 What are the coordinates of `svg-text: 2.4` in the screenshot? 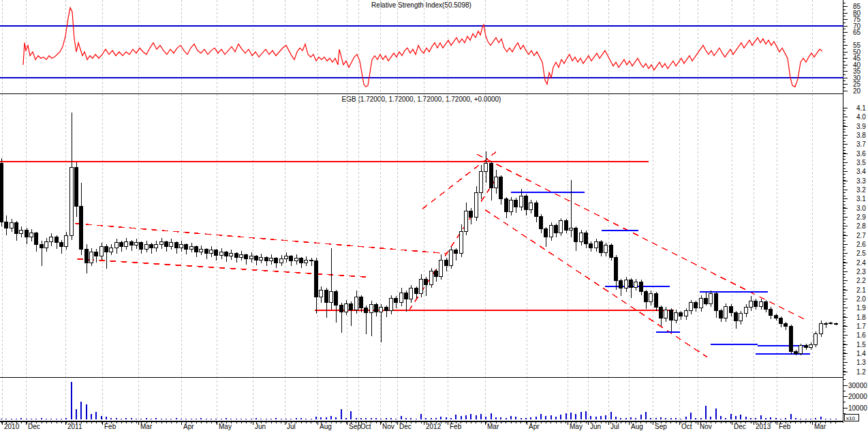 It's located at (861, 263).